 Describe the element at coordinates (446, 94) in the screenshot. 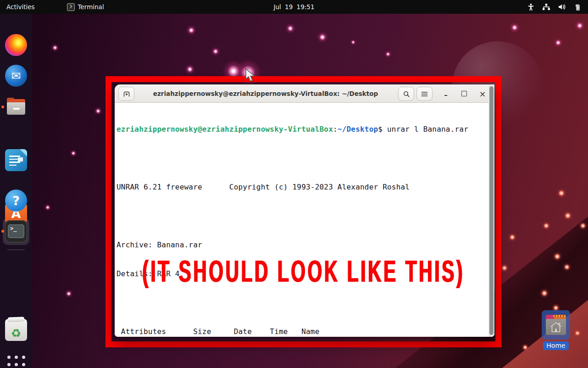

I see `minimize-button: –` at that location.